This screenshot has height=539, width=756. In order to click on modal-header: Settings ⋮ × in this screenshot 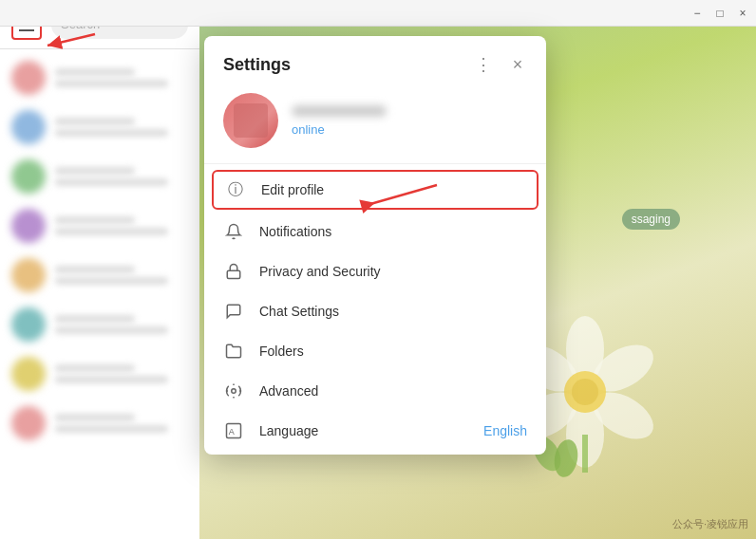, I will do `click(375, 61)`.